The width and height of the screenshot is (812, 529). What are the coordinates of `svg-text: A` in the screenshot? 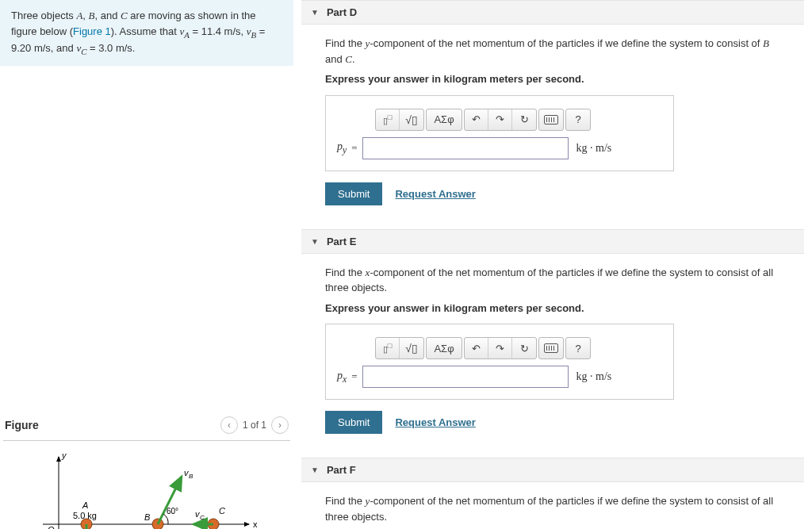 It's located at (85, 505).